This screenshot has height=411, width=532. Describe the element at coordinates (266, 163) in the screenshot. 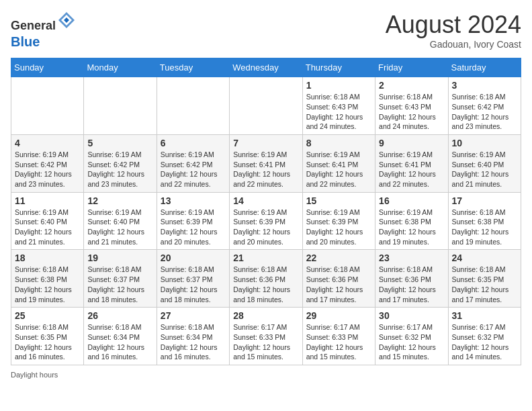

I see `calendar-cell: 7Sunrise: 6:19 AM Sunset: 6:41 PM Daylig…` at that location.